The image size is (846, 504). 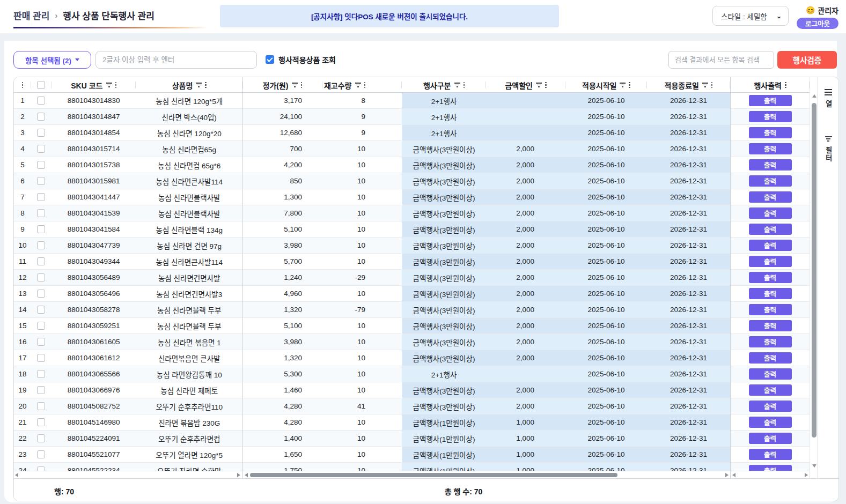 What do you see at coordinates (770, 85) in the screenshot?
I see `column-header-event-print: 행사출력` at bounding box center [770, 85].